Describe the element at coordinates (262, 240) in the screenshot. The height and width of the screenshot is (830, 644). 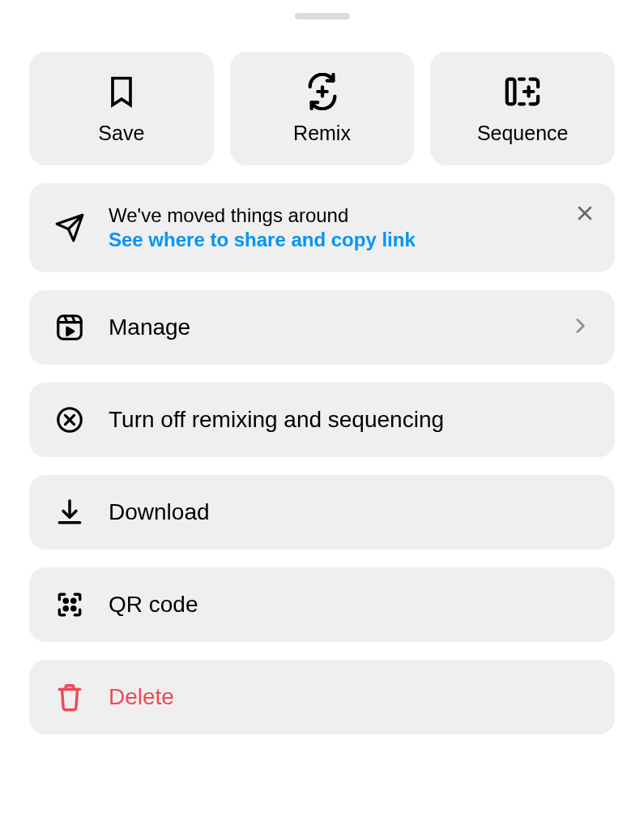
I see `info-banner-link: See where to share and copy link` at that location.